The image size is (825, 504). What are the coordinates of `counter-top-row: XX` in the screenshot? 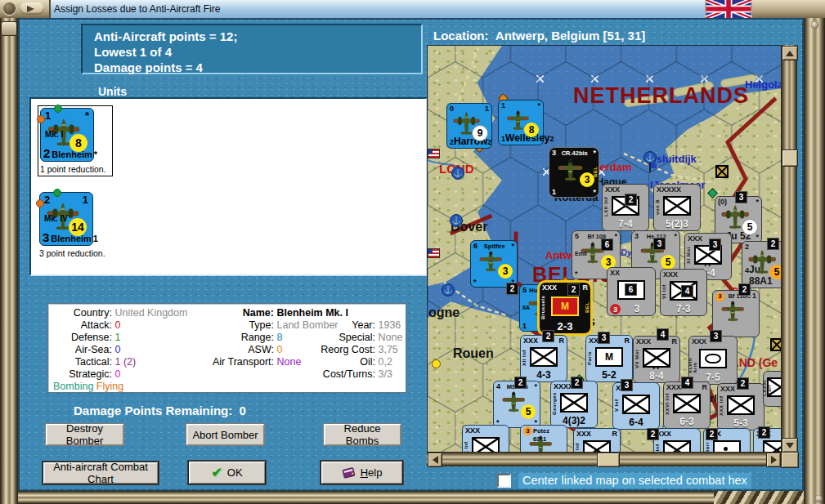 It's located at (631, 273).